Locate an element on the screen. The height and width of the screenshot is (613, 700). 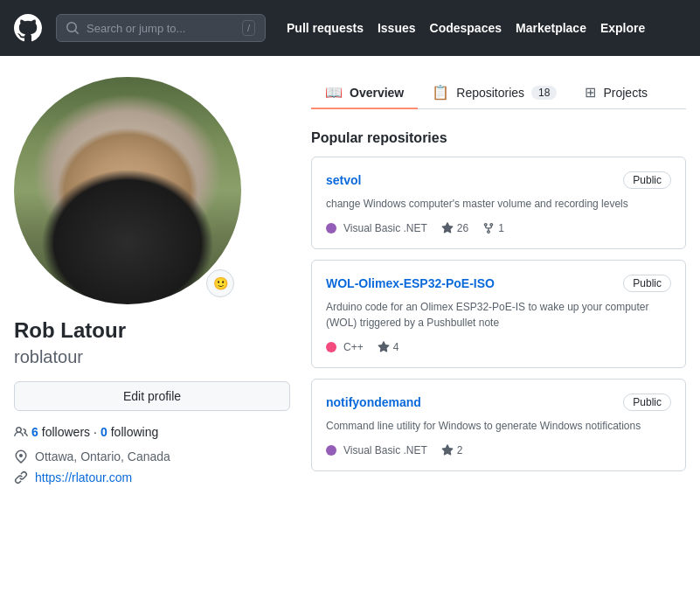
repo-forks-setvol: 1 is located at coordinates (493, 228).